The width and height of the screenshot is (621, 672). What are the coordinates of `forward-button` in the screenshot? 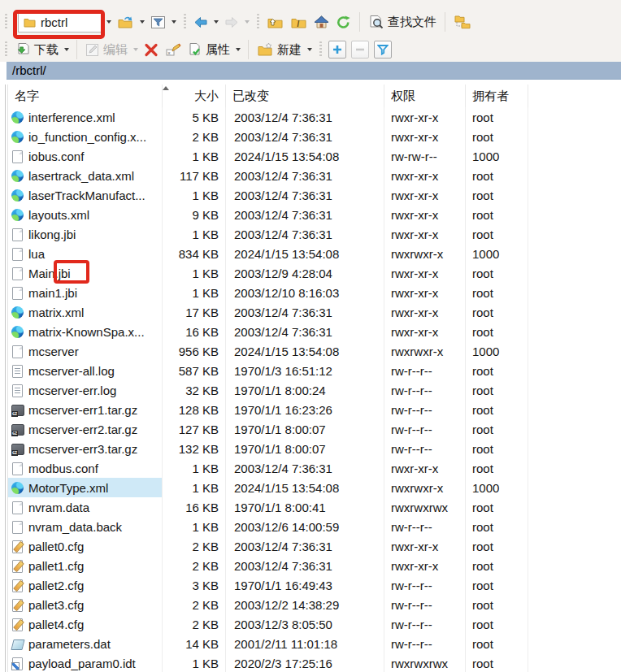 It's located at (232, 23).